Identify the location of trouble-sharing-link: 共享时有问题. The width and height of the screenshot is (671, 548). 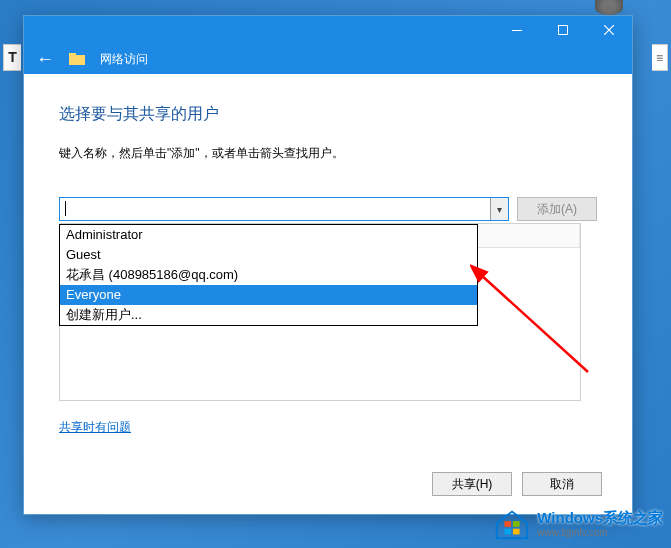
(95, 428).